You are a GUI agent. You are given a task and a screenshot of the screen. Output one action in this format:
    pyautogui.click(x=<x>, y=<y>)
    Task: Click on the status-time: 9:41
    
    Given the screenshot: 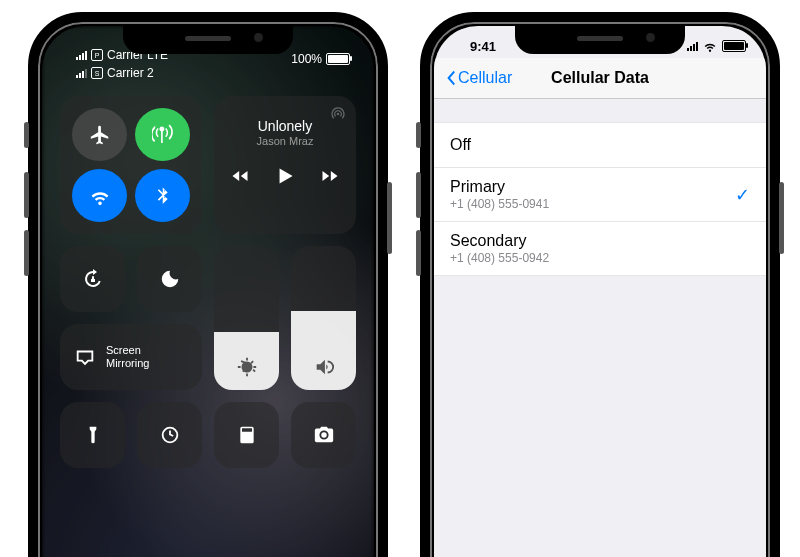 What is the action you would take?
    pyautogui.click(x=483, y=46)
    